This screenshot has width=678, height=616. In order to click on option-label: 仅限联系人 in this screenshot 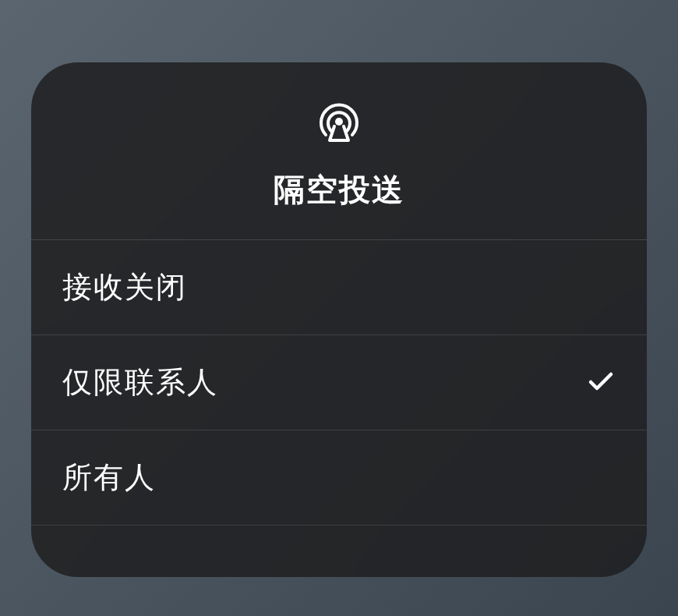, I will do `click(140, 382)`.